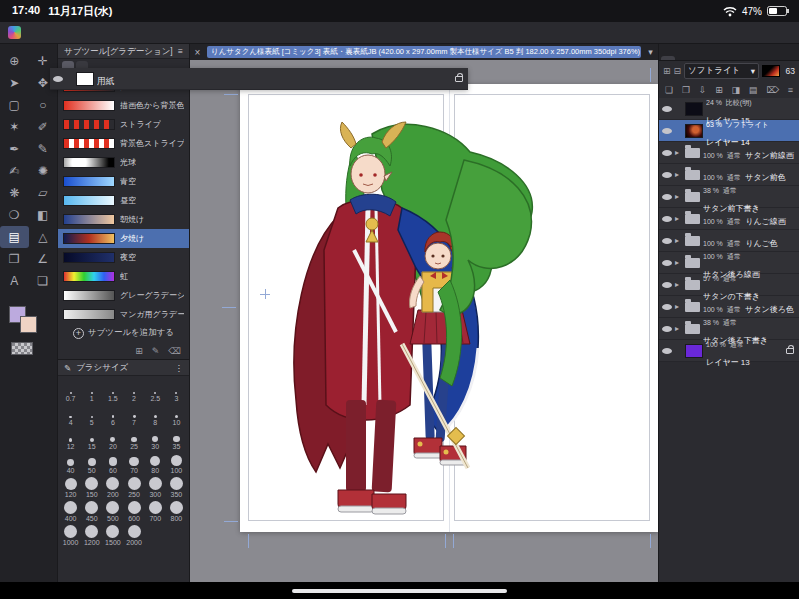  What do you see at coordinates (729, 351) in the screenshot?
I see `layer-row: ▸ 100 % 通常 レイヤー 13` at bounding box center [729, 351].